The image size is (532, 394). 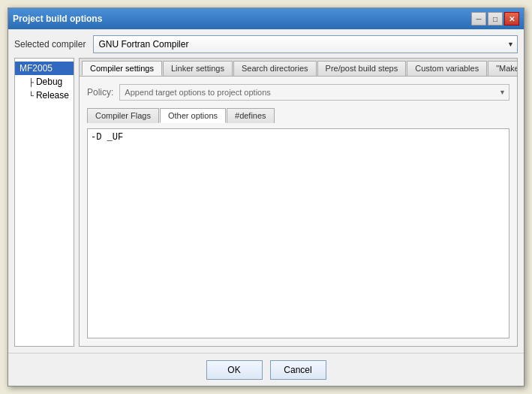 What do you see at coordinates (299, 370) in the screenshot?
I see `cancel-button: Cancel` at bounding box center [299, 370].